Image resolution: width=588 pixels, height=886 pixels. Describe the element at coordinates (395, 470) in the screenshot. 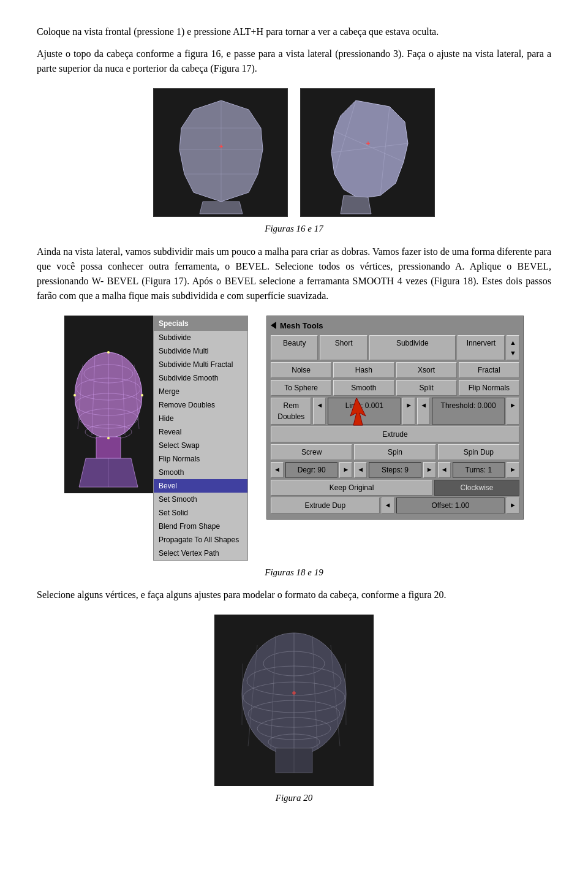

I see `mesh-tools-row-7: ◄ Degr: 90 ► ◄ Steps: 9 ► ◄ Turns: 1 ►` at that location.